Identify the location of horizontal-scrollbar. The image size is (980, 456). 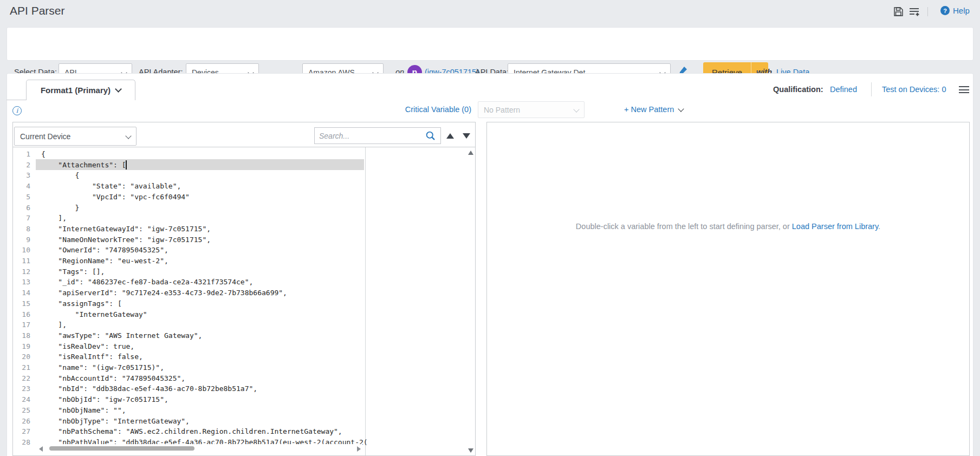
(200, 448).